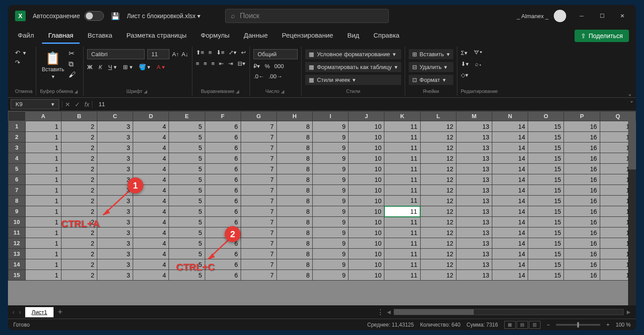 The image size is (644, 335). Describe the element at coordinates (431, 80) in the screenshot. I see `format-cells-button: ⊡Формат▾` at that location.